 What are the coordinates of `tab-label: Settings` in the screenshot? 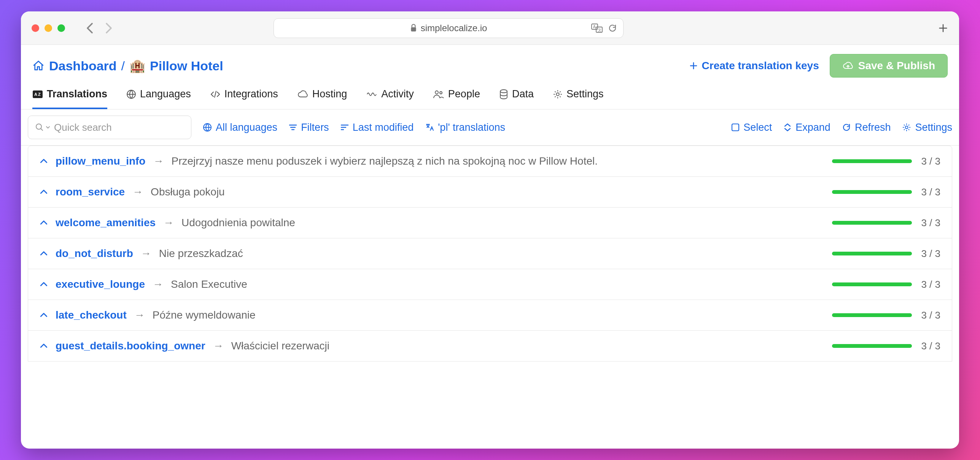 It's located at (585, 94).